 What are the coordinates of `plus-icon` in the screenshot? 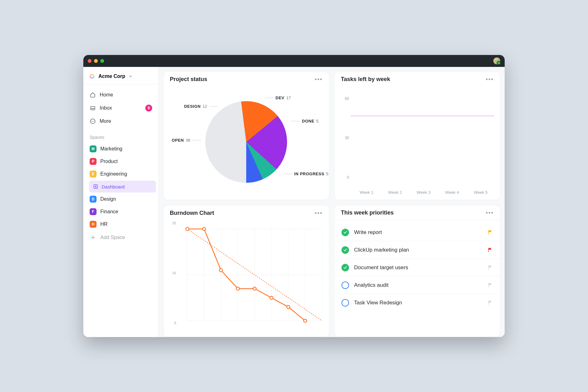 It's located at (93, 237).